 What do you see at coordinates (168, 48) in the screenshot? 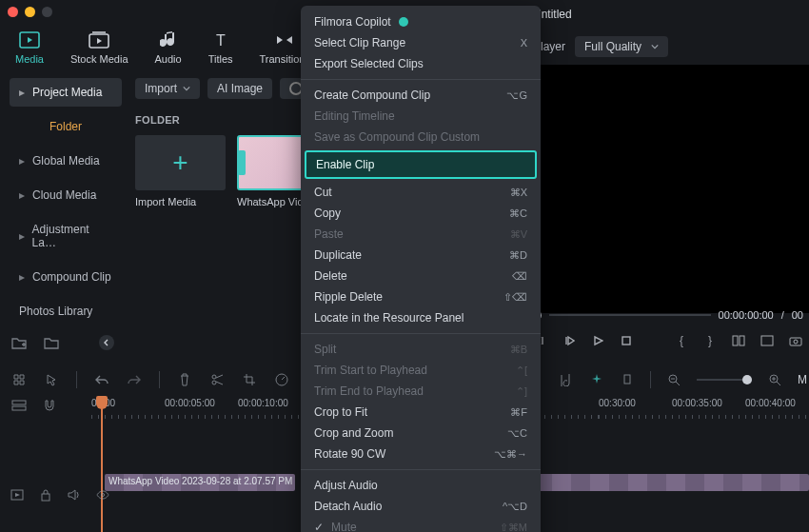
I see `toolbar-audio: Audio` at bounding box center [168, 48].